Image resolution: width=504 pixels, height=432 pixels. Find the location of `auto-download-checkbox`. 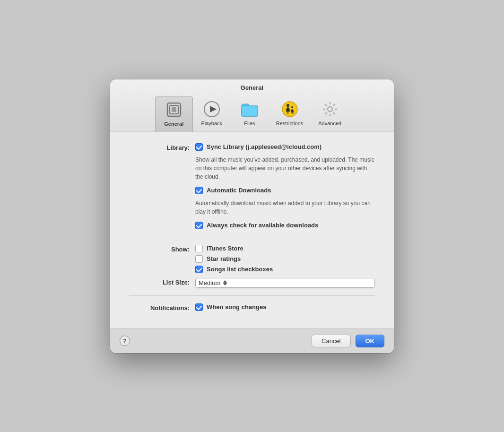

auto-download-checkbox is located at coordinates (199, 190).